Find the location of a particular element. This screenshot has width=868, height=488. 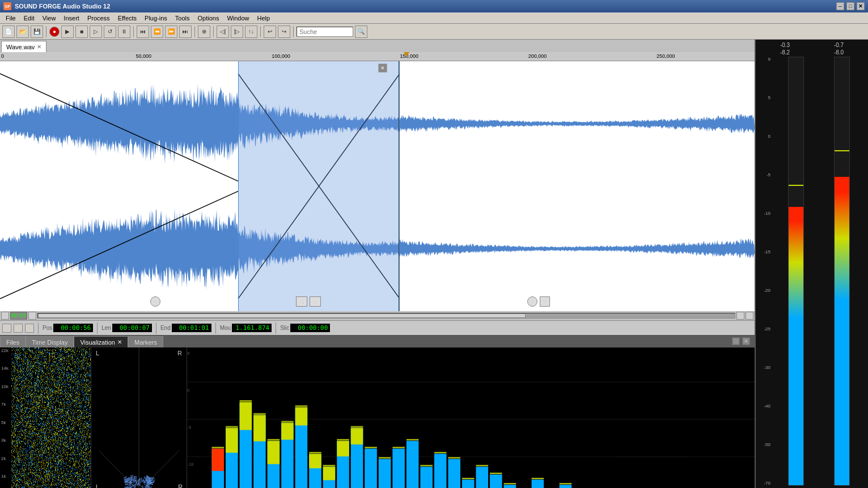

wave-tab: Wave.wav ✕ is located at coordinates (24, 46).